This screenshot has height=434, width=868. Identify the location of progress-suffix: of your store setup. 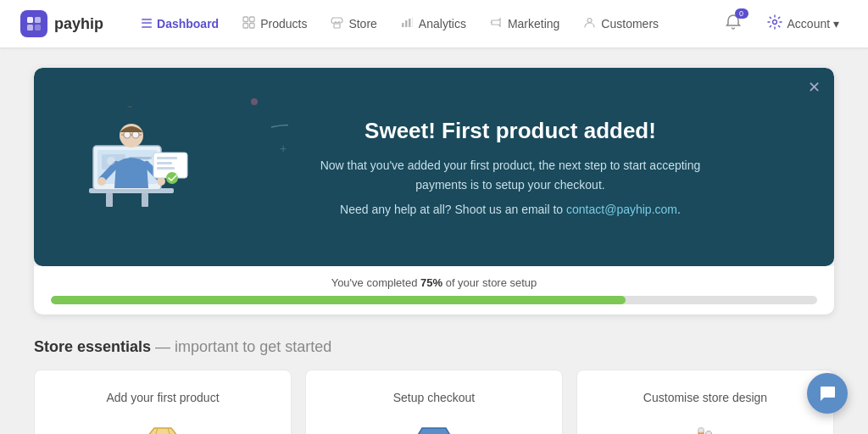
(490, 283).